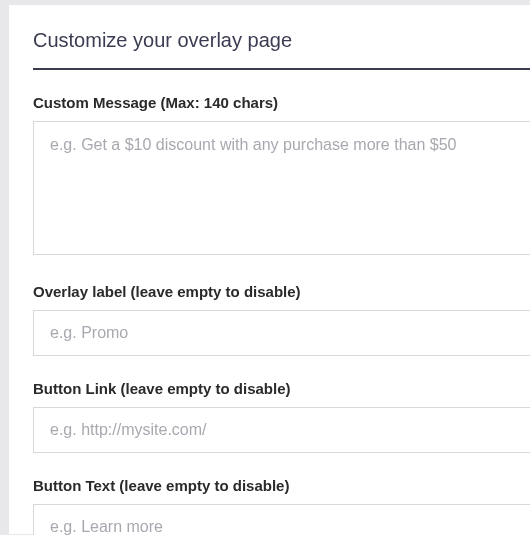 Image resolution: width=530 pixels, height=535 pixels. What do you see at coordinates (282, 430) in the screenshot?
I see `button-link-input` at bounding box center [282, 430].